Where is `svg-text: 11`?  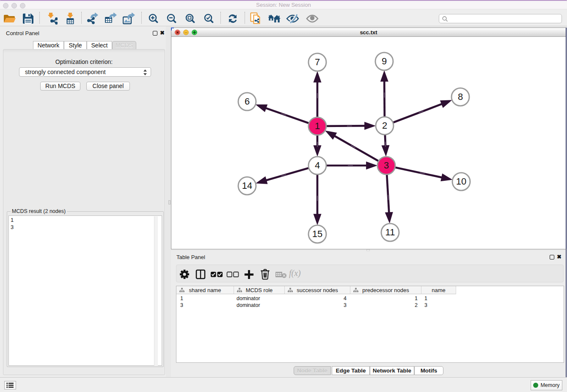
svg-text: 11 is located at coordinates (390, 232).